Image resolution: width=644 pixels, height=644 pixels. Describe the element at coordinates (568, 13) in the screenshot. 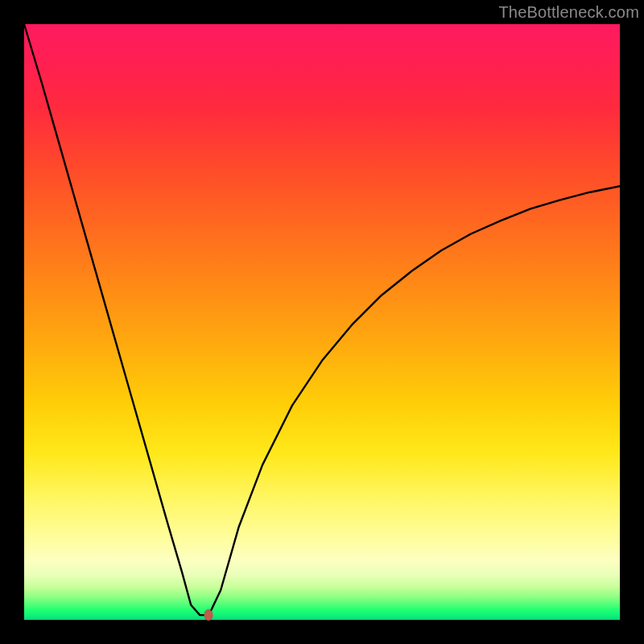

I see `watermark-text: TheBottleneck.com` at that location.